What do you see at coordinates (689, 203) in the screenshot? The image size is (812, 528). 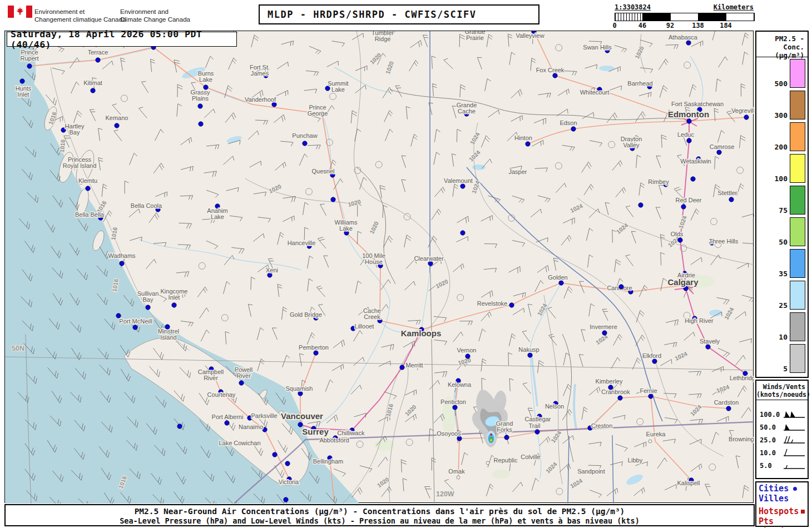 I see `city-marker: Red Deer` at bounding box center [689, 203].